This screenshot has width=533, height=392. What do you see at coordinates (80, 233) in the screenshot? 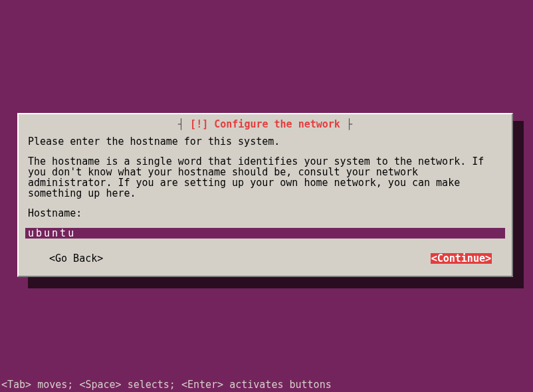
I see `text-cursor: _` at bounding box center [80, 233].